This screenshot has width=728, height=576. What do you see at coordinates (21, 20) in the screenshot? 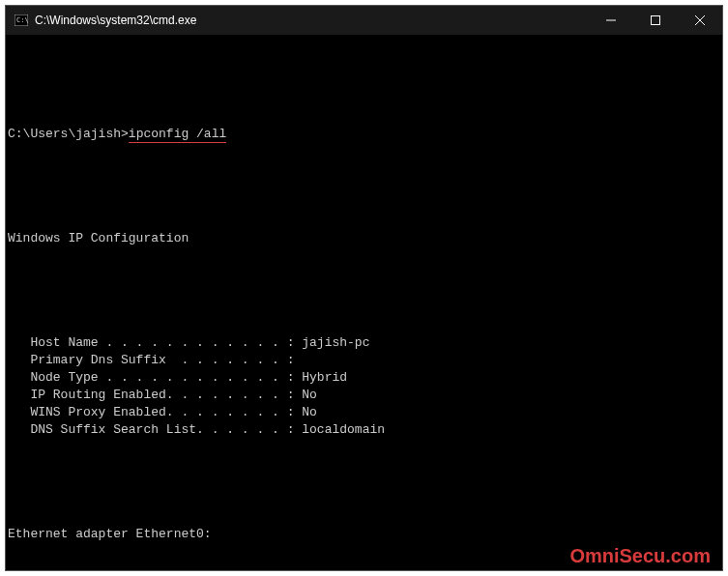
I see `cmd-icon: C:\` at bounding box center [21, 20].